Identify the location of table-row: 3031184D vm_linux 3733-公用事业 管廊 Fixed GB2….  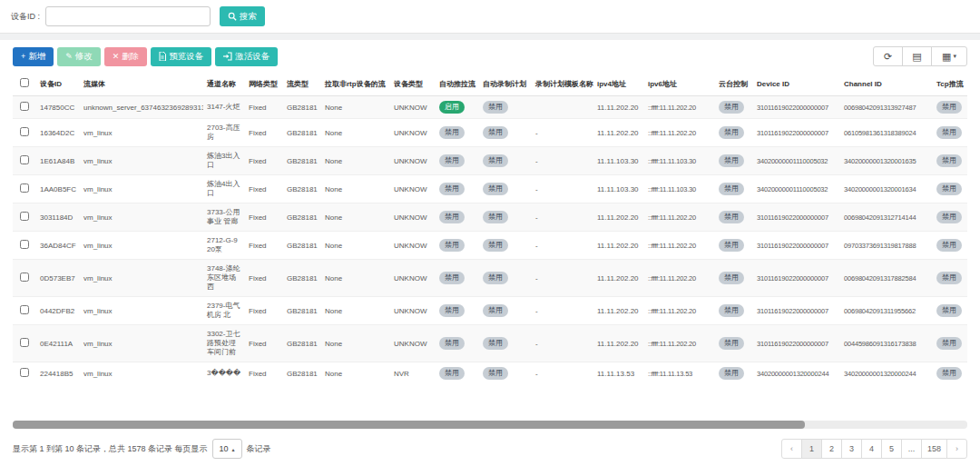
(490, 218).